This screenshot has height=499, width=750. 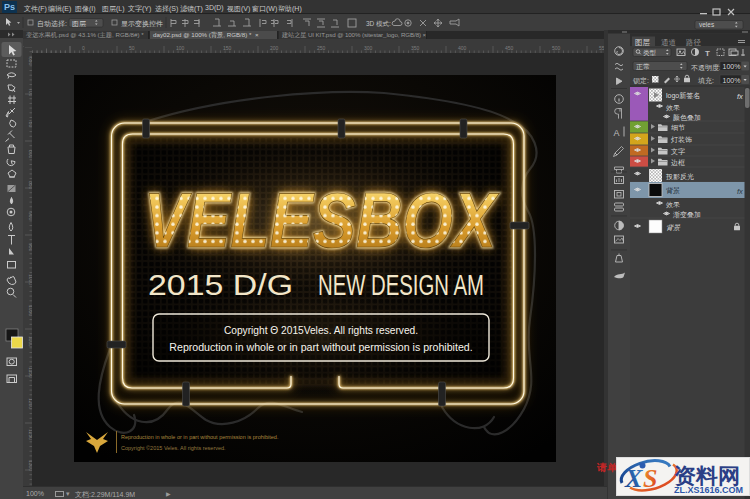 What do you see at coordinates (30, 248) in the screenshot?
I see `svg-text: 950` at bounding box center [30, 248].